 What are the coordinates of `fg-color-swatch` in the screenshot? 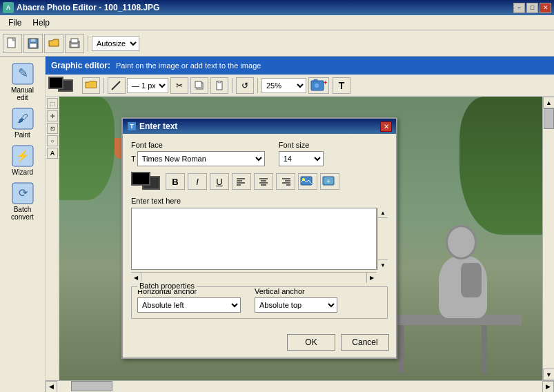 It's located at (141, 179).